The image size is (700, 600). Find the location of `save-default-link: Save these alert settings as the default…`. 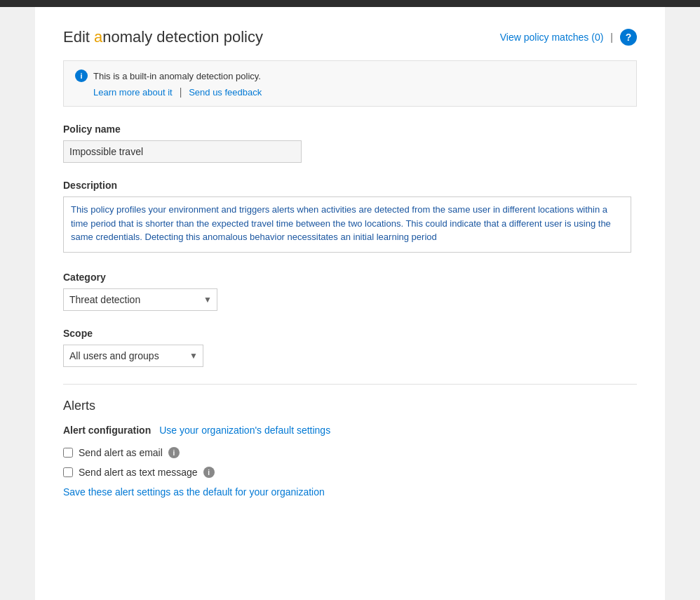

save-default-link: Save these alert settings as the default… is located at coordinates (194, 492).